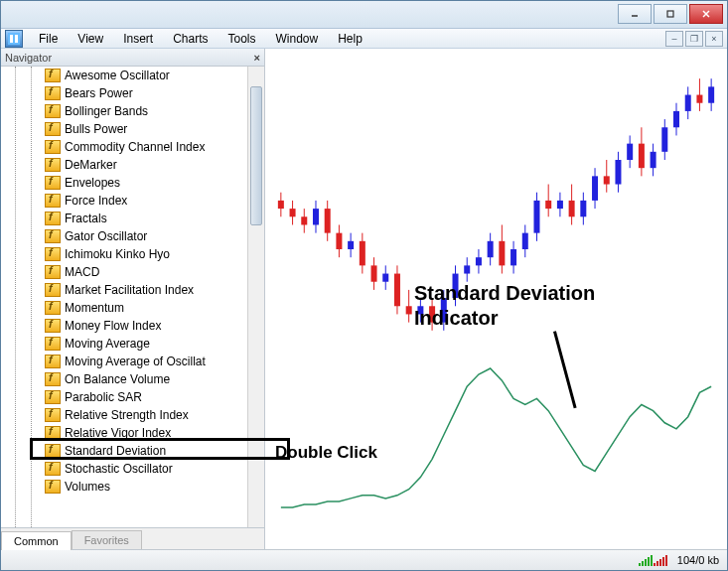 The image size is (728, 571). Describe the element at coordinates (124, 93) in the screenshot. I see `indicator-bears-power: Bears Power` at that location.